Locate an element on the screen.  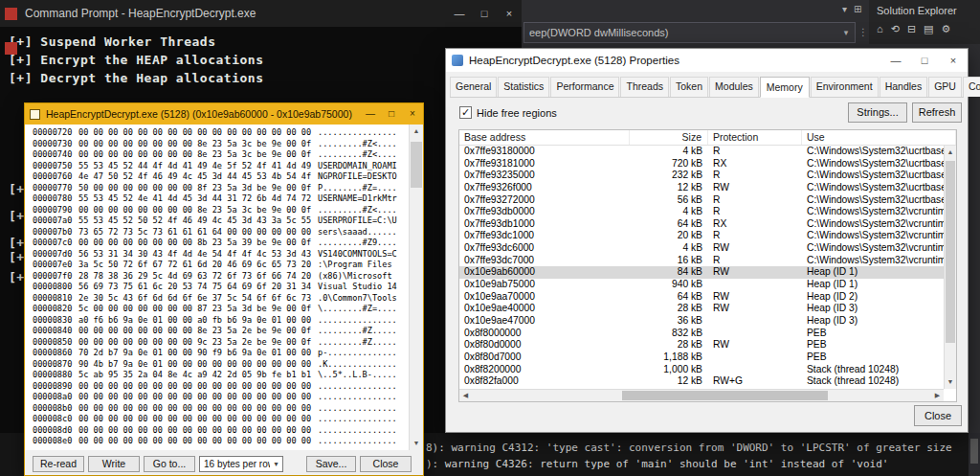
hex-row: 00000830a0 f6 b6 9a 0e 01 00 00 a0 fb b6… is located at coordinates (220, 321).